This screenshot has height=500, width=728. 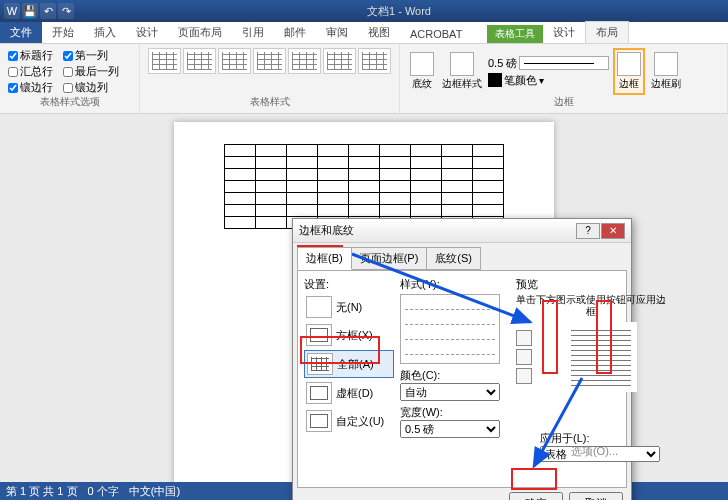 I want to click on preview-hint: 单击下方图示或使用按钮可应用边框, so click(x=591, y=306).